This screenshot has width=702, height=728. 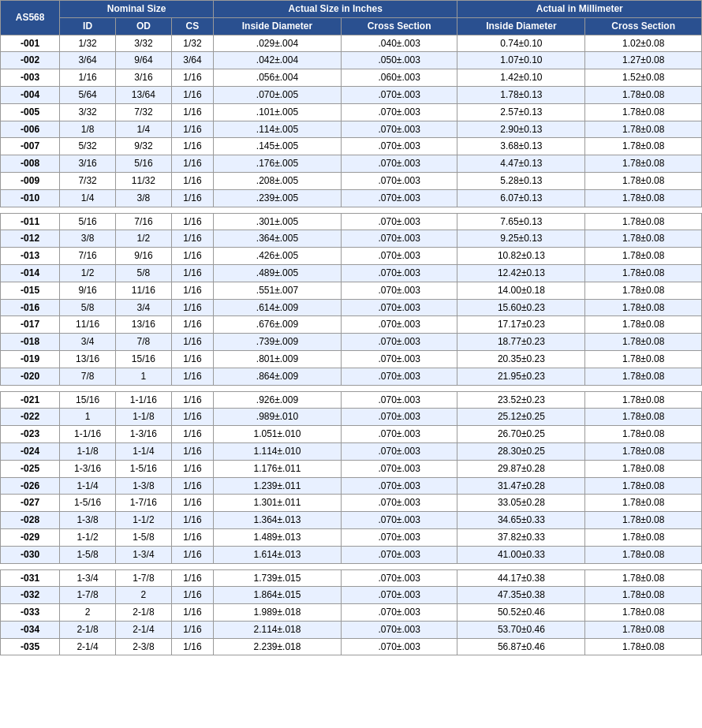 I want to click on table-row: -0053/327/321/16.101±.005.070±.0032.57±0…, so click(x=352, y=112).